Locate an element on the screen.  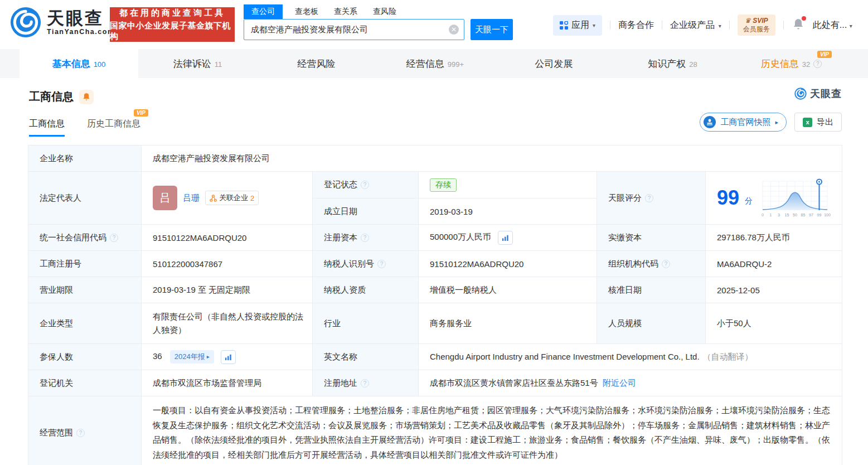
monitor-bell-icon is located at coordinates (86, 97).